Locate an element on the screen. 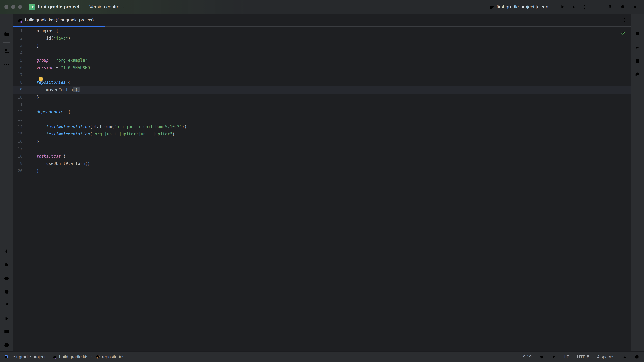 The height and width of the screenshot is (362, 644). commit-tool-window-button is located at coordinates (6, 51).